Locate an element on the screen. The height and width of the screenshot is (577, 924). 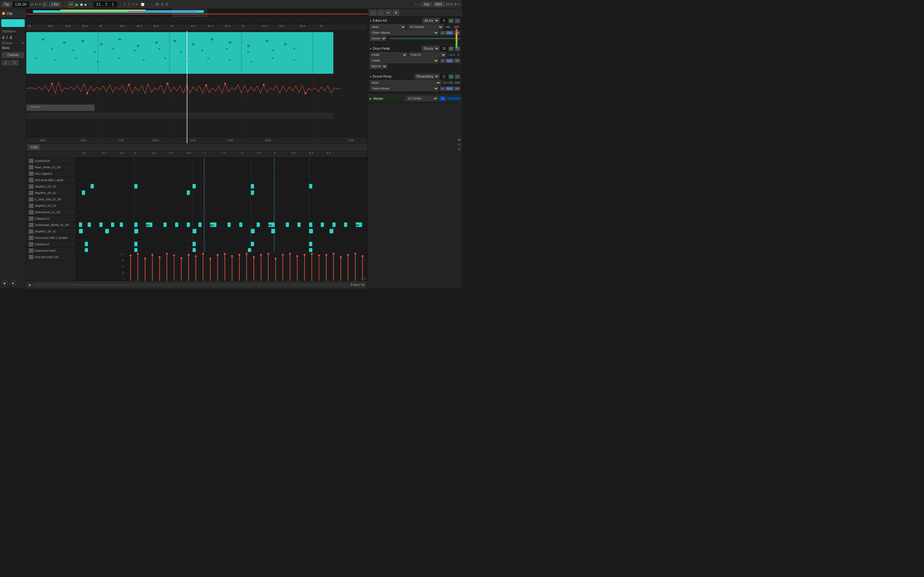
record-button: ● is located at coordinates (86, 5).